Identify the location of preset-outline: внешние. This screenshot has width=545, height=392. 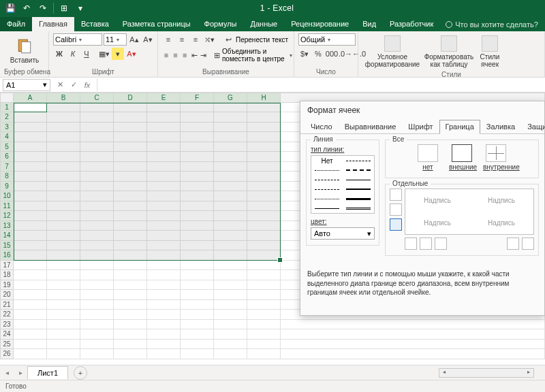
(462, 158).